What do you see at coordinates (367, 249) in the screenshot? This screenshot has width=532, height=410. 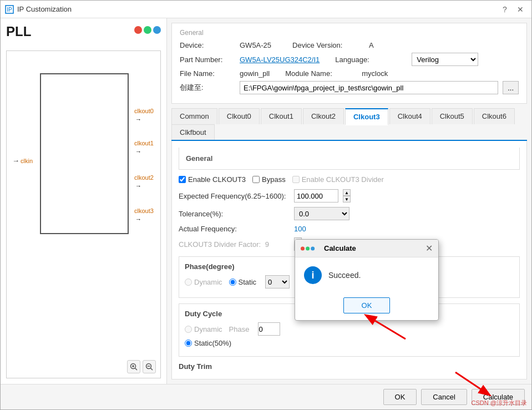 I see `dialog-title-bar: Calculate ✕` at bounding box center [367, 249].